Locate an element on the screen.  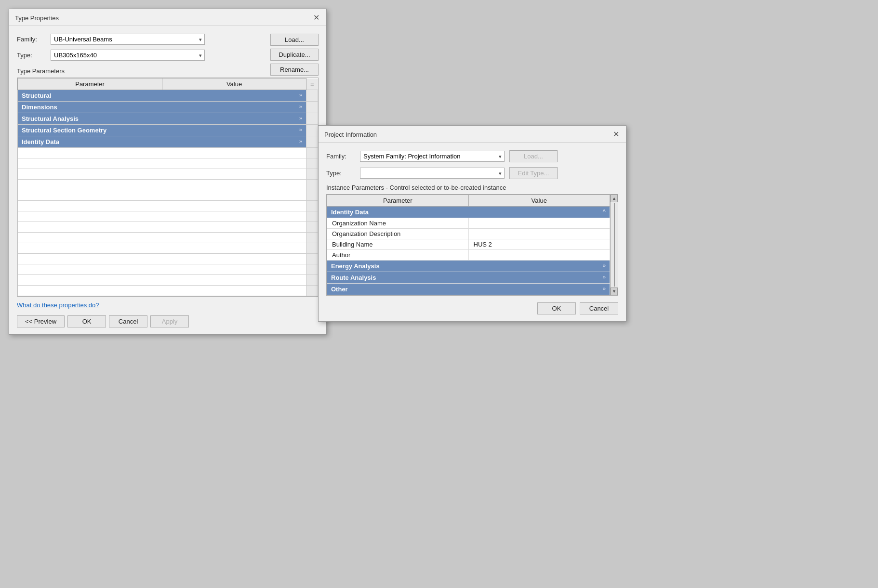
params-table-header: Parameter Value ≡ is located at coordinates (168, 84).